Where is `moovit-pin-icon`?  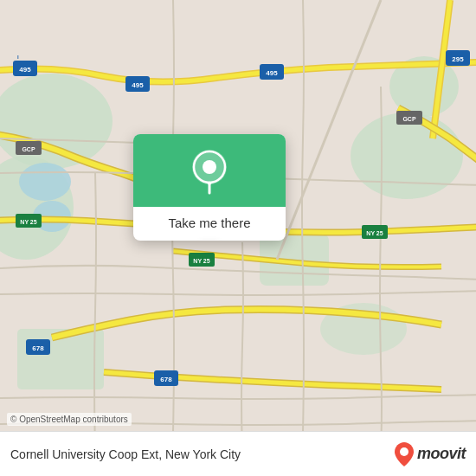 moovit-pin-icon is located at coordinates (404, 454).